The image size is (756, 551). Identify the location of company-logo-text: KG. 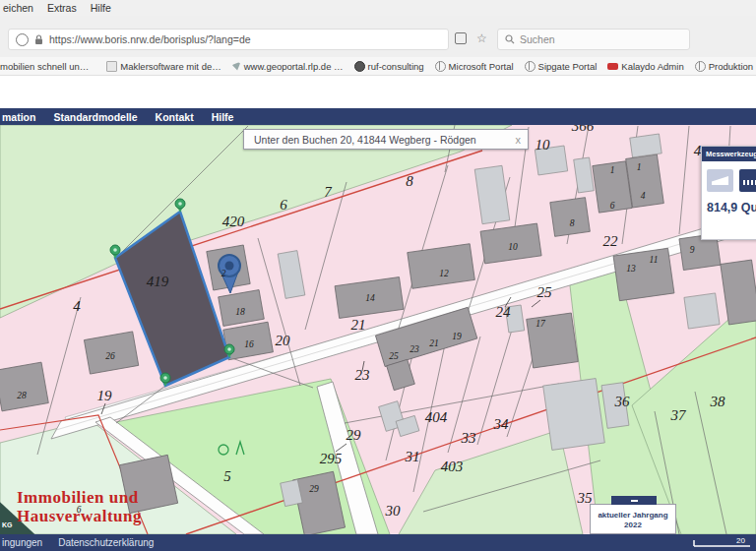
(8, 525).